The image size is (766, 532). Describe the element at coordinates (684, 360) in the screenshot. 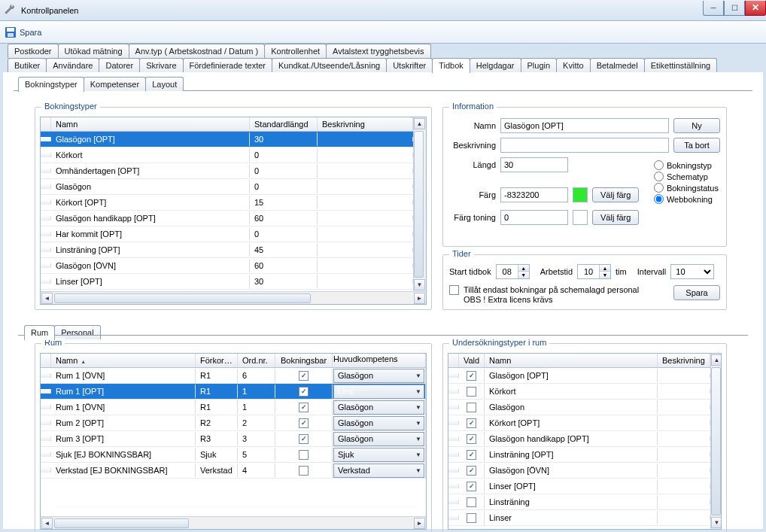

I see `column-header: Beskrivning` at that location.